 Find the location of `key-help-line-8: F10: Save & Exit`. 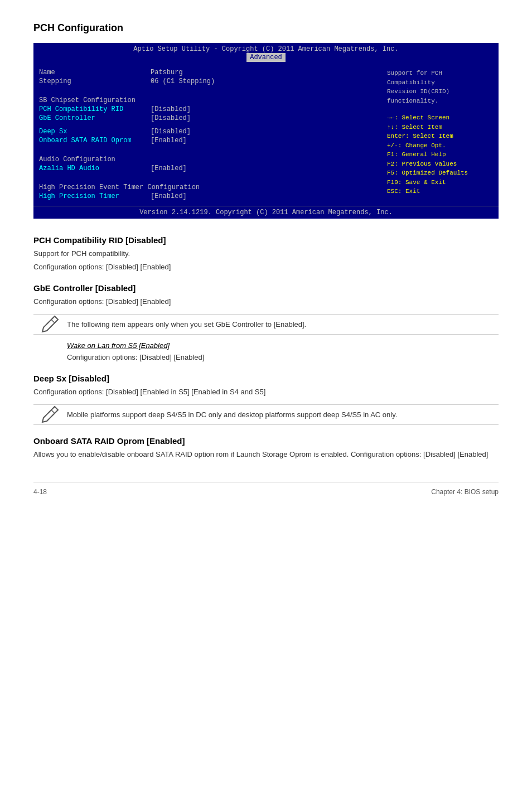

key-help-line-8: F10: Save & Exit is located at coordinates (440, 183).